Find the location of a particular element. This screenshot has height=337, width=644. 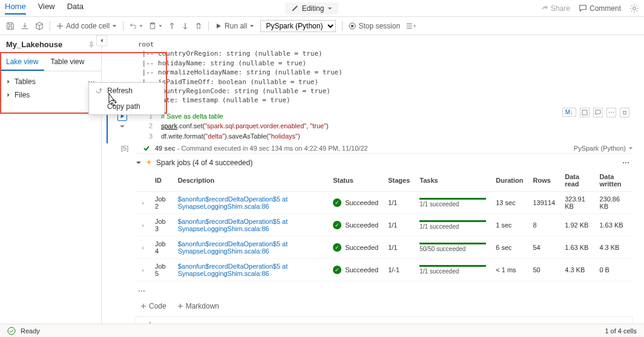

table-row: › Job 3 $anonfun$recordDeltaOperation$5 … is located at coordinates (384, 225).